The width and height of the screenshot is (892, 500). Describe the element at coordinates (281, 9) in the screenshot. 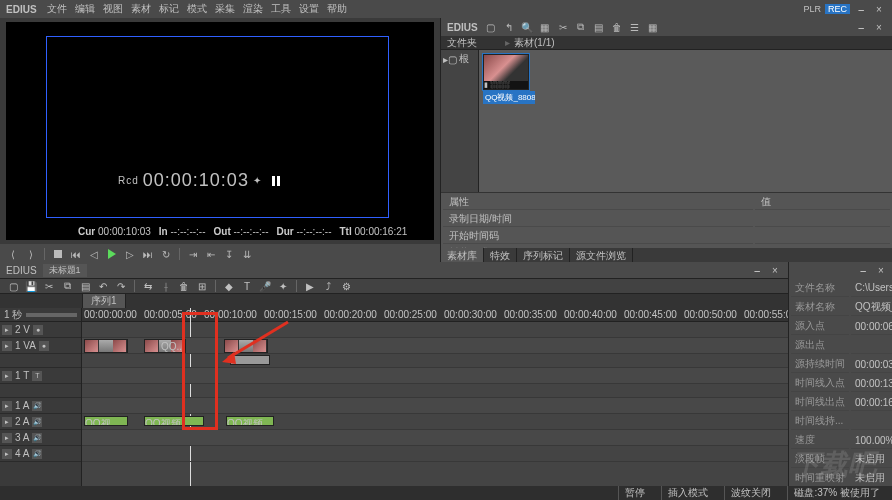

I see `menu-tools: 工具` at that location.